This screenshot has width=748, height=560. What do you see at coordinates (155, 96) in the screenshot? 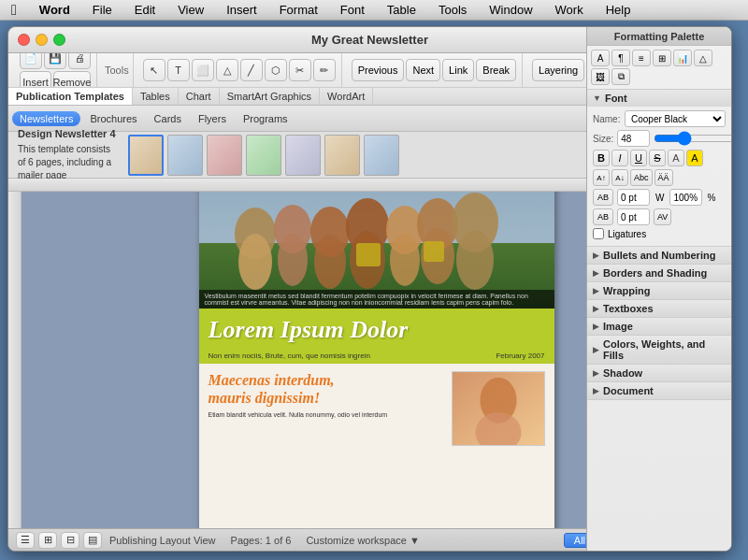
I see `tab-tables: Tables` at bounding box center [155, 96].